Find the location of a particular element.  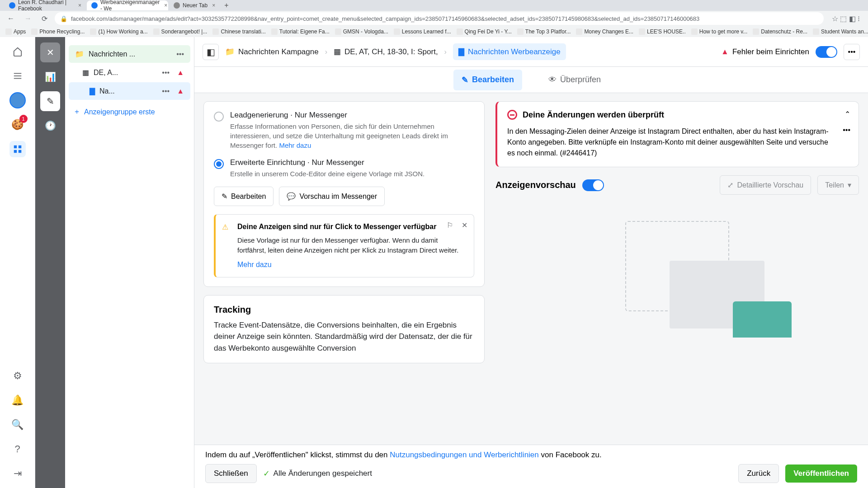

tree-ad: ▇ Na... ••• ▲ is located at coordinates (129, 91).